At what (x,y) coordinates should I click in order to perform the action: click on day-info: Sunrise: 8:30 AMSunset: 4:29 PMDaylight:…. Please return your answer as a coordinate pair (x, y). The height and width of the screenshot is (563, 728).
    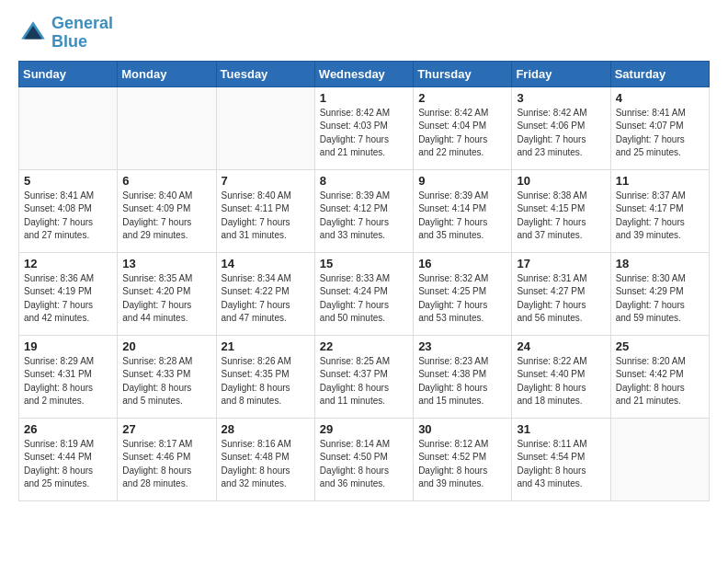
    Looking at the image, I should click on (660, 299).